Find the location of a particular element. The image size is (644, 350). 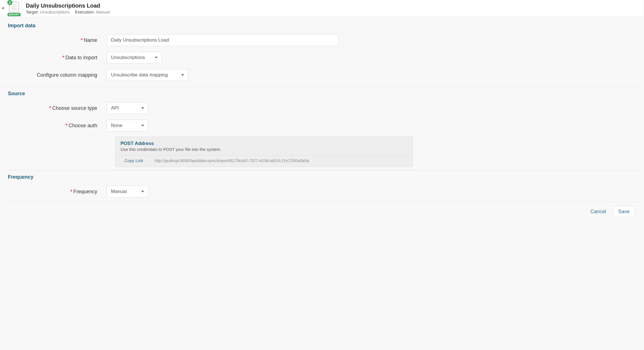

save-button: Save is located at coordinates (624, 212).